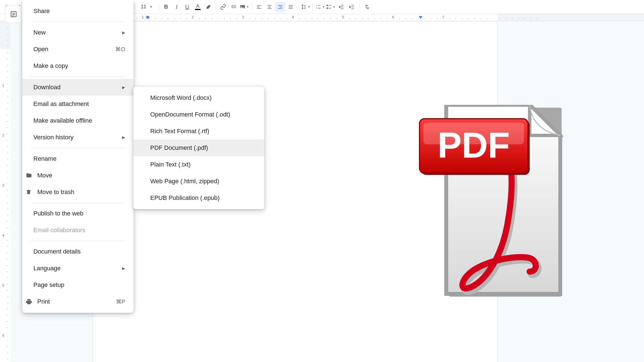 The width and height of the screenshot is (644, 362). I want to click on folder-icon, so click(30, 175).